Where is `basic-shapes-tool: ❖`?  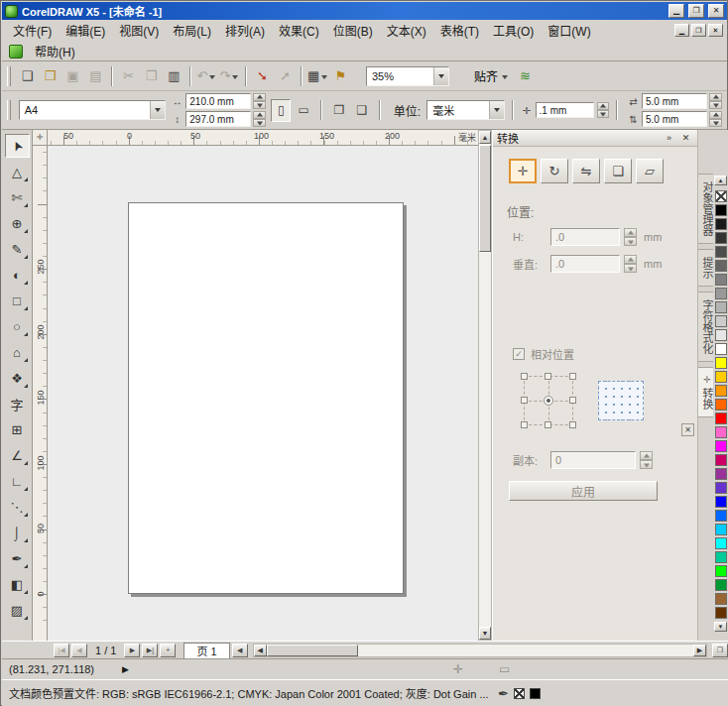 basic-shapes-tool: ❖ is located at coordinates (18, 378).